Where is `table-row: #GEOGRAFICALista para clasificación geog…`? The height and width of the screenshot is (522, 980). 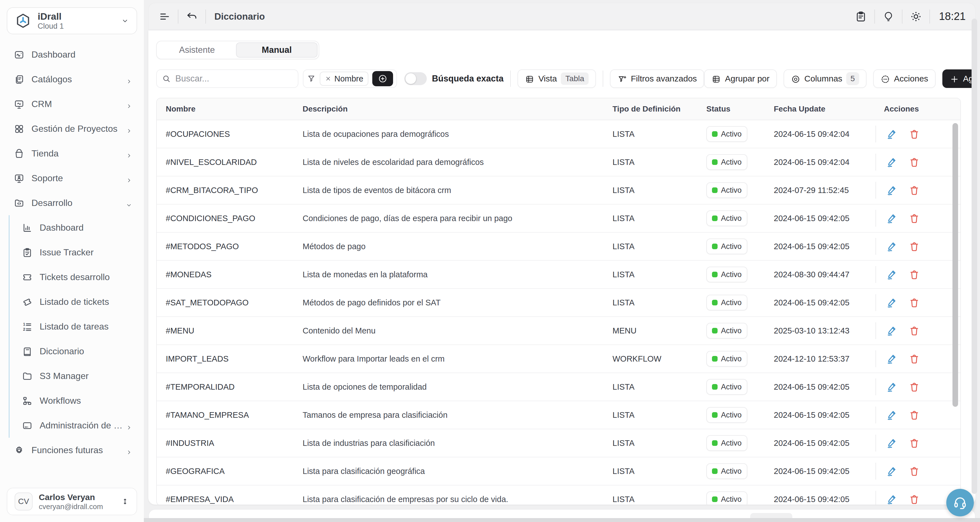
table-row: #GEOGRAFICALista para clasificación geog… is located at coordinates (558, 471).